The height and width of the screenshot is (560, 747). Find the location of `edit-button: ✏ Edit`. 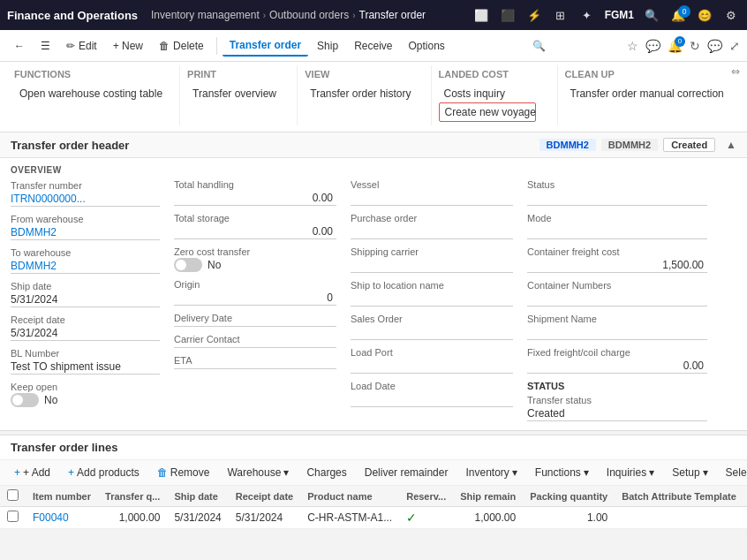

edit-button: ✏ Edit is located at coordinates (81, 46).